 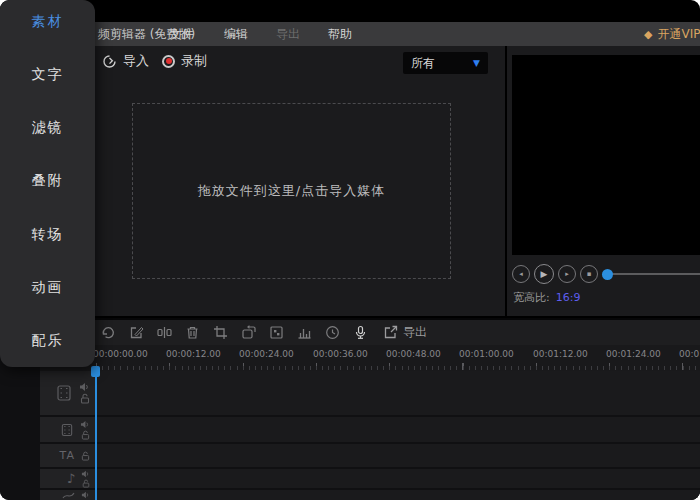 What do you see at coordinates (648, 34) in the screenshot?
I see `diamond-icon: ◆` at bounding box center [648, 34].